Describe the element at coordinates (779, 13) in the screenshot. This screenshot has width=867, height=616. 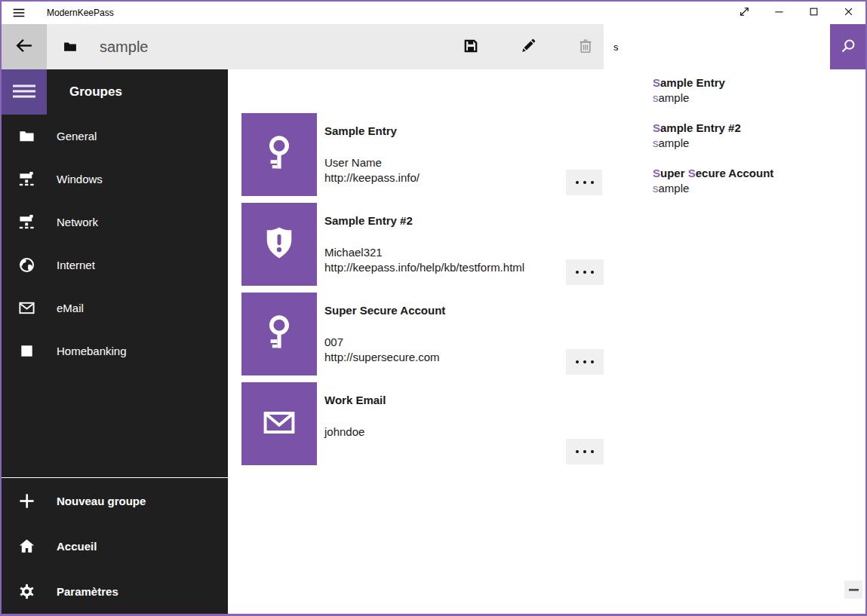
I see `minimize-icon` at that location.